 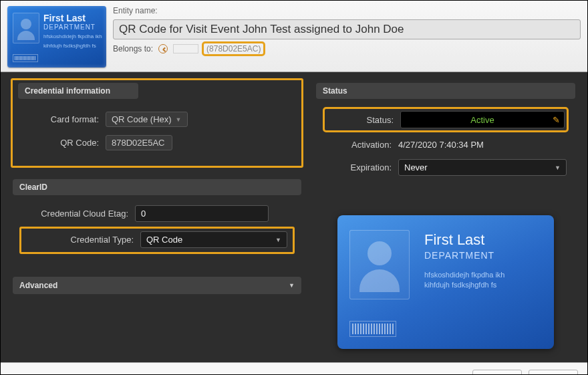 I want to click on credential-type-select: QR Code▼, so click(x=214, y=239).